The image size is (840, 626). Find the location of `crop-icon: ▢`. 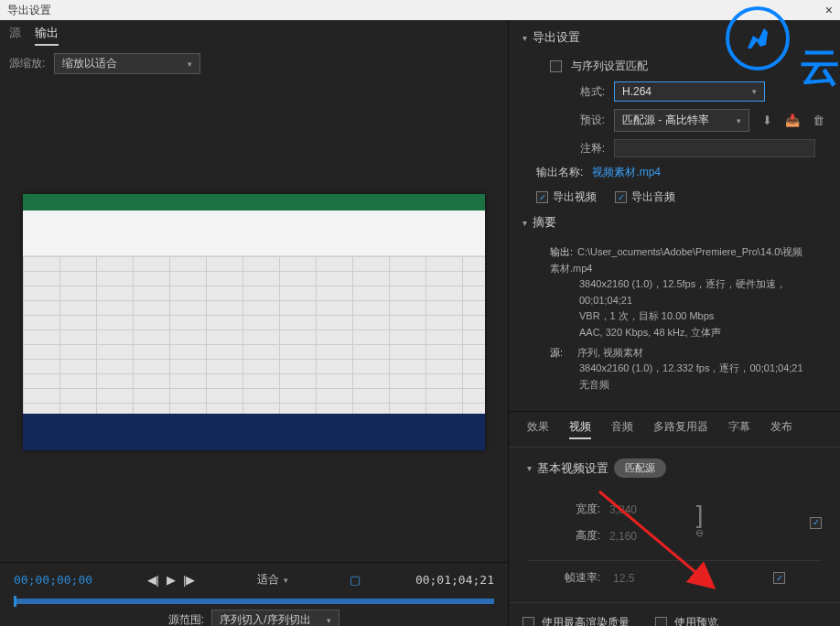

crop-icon: ▢ is located at coordinates (355, 580).